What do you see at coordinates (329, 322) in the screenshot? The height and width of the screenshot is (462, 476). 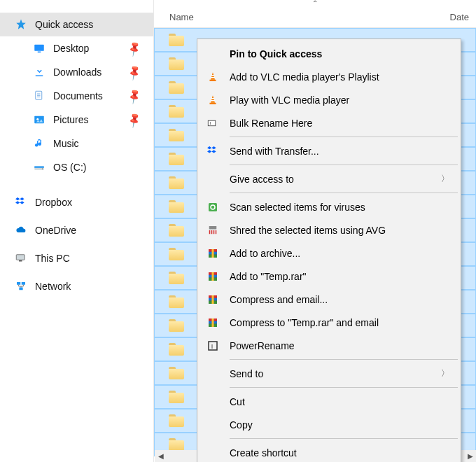 I see `menu-item-compress-to-temp-rar-and-email: Compress to "Temp.rar" and email` at bounding box center [329, 322].